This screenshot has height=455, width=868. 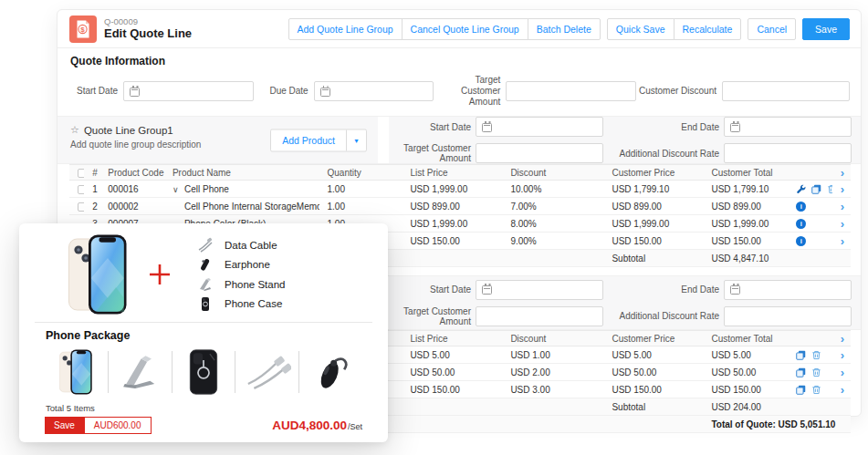 I want to click on group2-discount-rate-input, so click(x=788, y=316).